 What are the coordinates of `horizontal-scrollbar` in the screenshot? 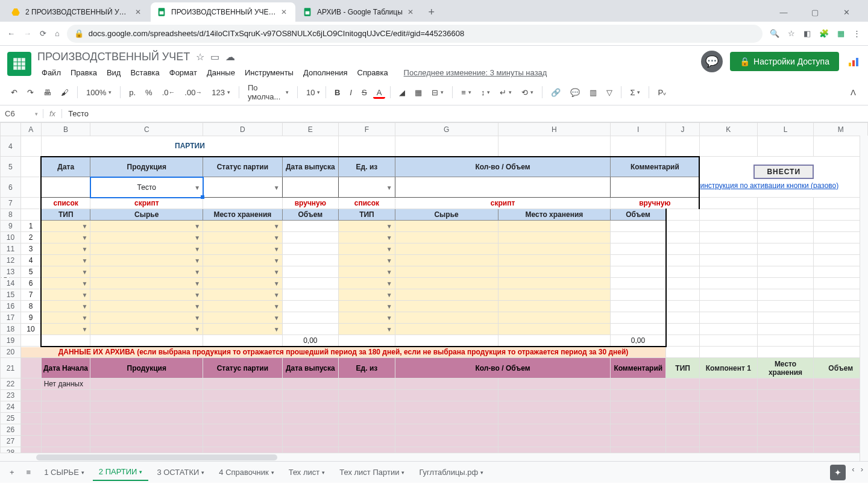 It's located at (430, 457).